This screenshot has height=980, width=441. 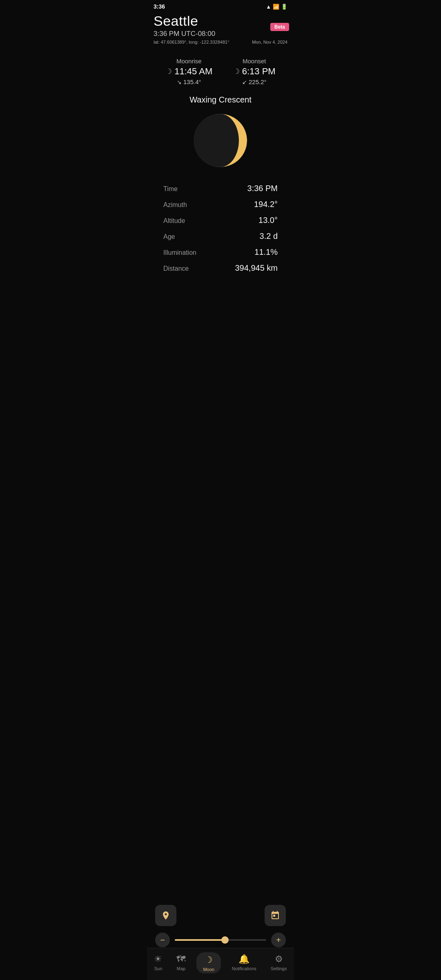 What do you see at coordinates (189, 61) in the screenshot?
I see `moonrise-label: Moonrise` at bounding box center [189, 61].